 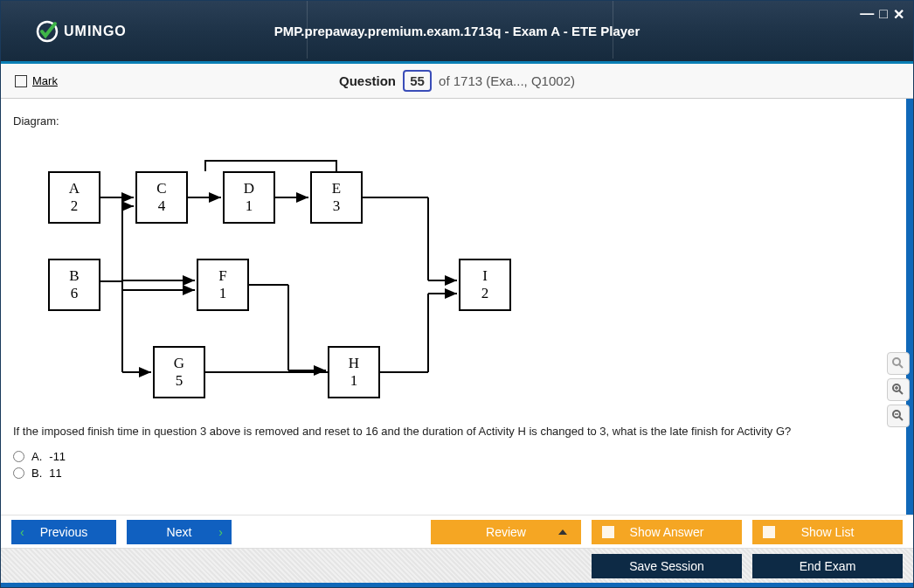 I want to click on action-bar-1: ‹ Previous Next › Review Show Answer Sho…, so click(x=457, y=531).